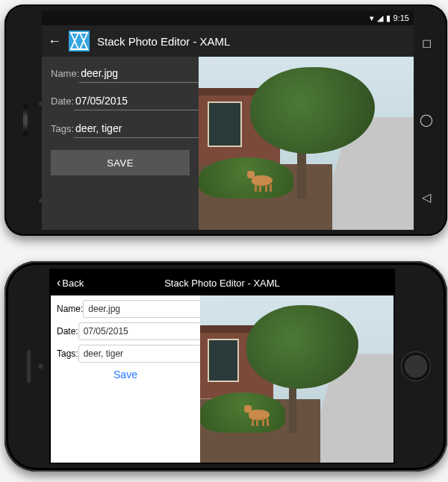 The image size is (448, 482). Describe the element at coordinates (426, 119) in the screenshot. I see `nav-home-icon: ◯` at that location.